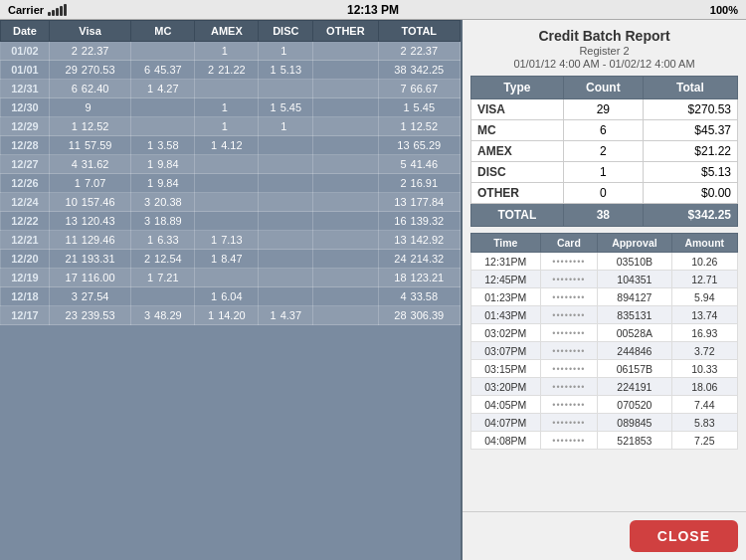  What do you see at coordinates (286, 52) in the screenshot?
I see `cell-disc: 1` at bounding box center [286, 52].